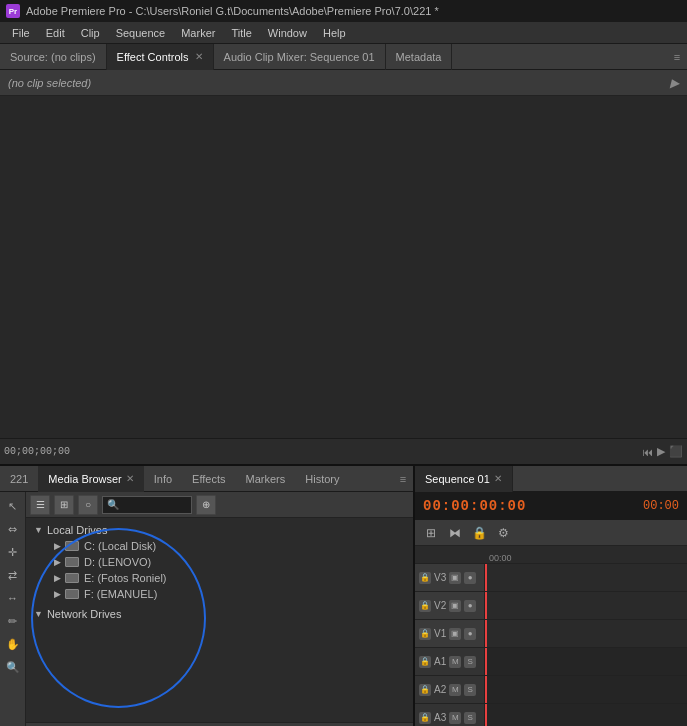 The image size is (687, 726). Describe the element at coordinates (130, 478) in the screenshot. I see `close-media-browser: ✕` at that location.